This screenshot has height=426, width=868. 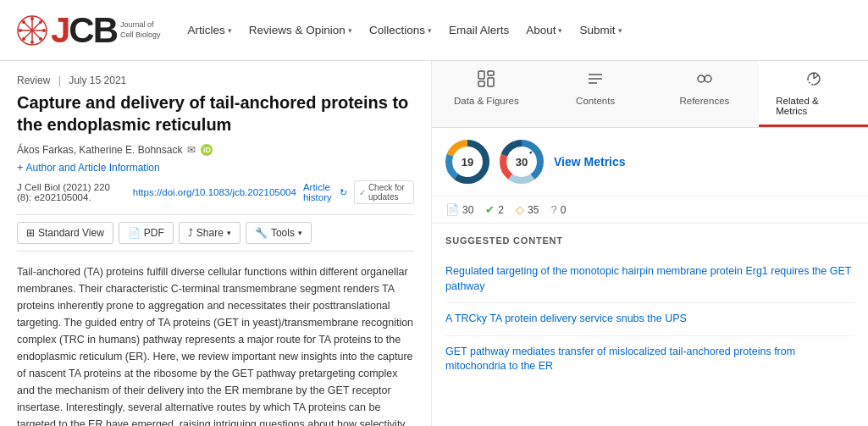 I want to click on check-stat-icon: ✔, so click(x=489, y=210).